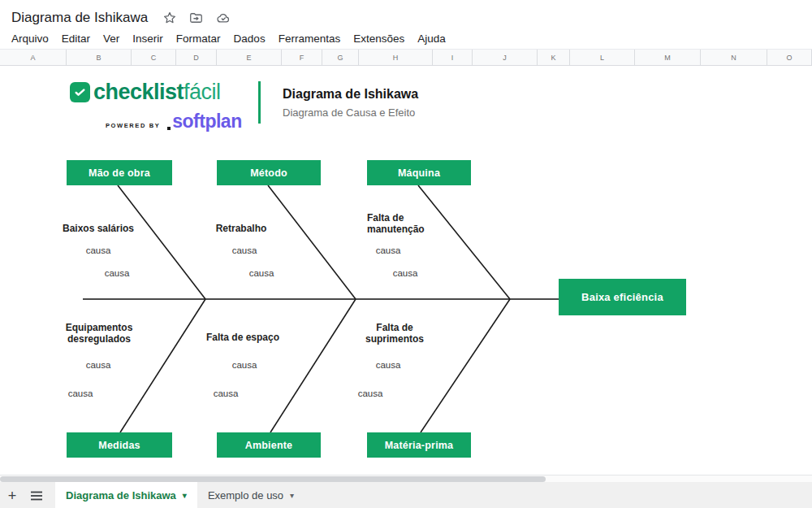  Describe the element at coordinates (243, 337) in the screenshot. I see `cause-label-5: Falta de espaço` at that location.